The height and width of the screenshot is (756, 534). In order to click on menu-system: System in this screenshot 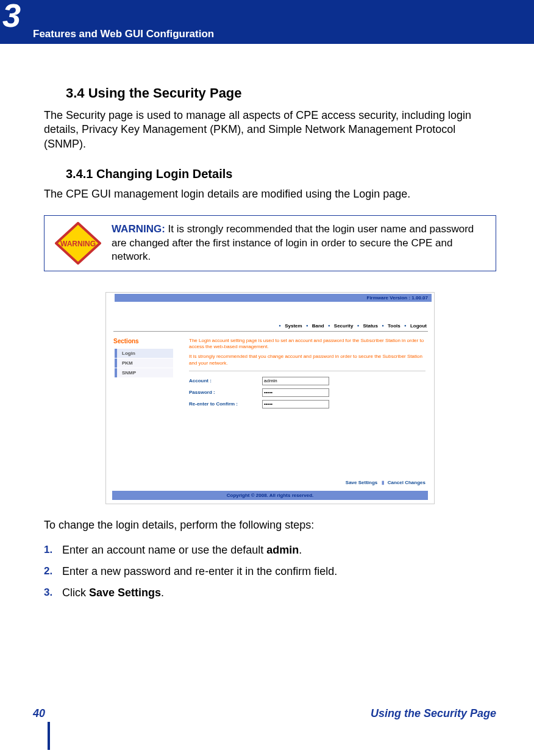, I will do `click(293, 326)`.